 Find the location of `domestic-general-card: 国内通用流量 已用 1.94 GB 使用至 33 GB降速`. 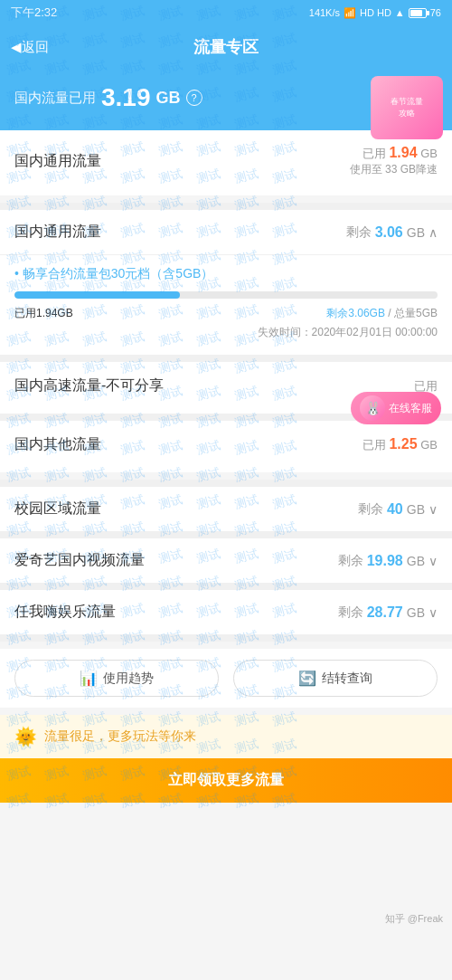

domestic-general-card: 国内通用流量 已用 1.94 GB 使用至 33 GB降速 is located at coordinates (226, 163).